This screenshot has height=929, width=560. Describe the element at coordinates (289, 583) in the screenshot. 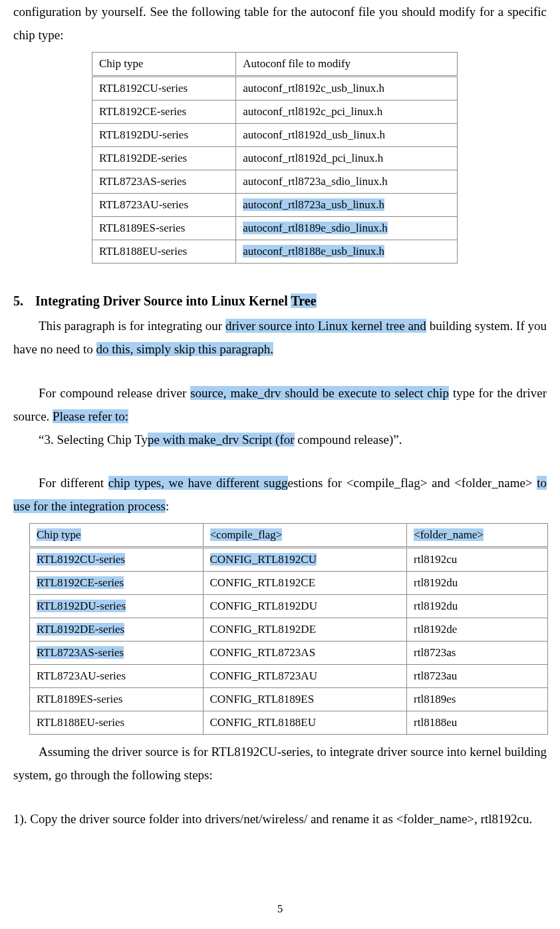

I see `table-row: RTL8192CE-seriesCONFIG_RTL8192CErtl8192d…` at that location.